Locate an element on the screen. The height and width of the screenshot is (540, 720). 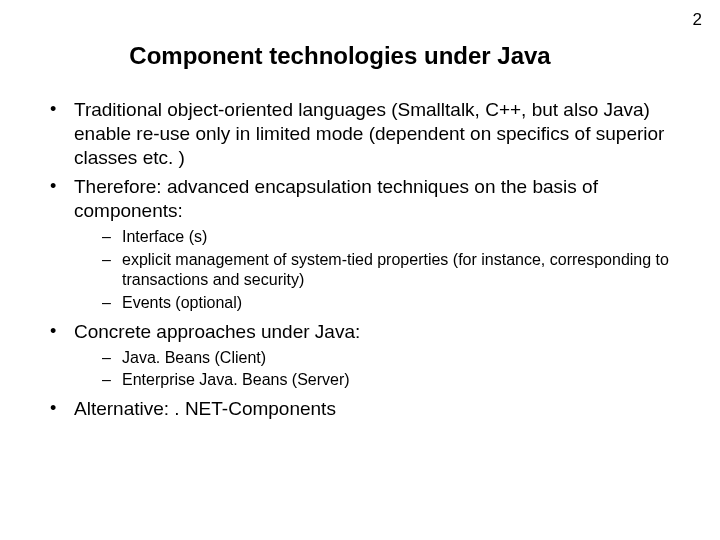
slide-title: Component technologies under Java is located at coordinates (340, 56).